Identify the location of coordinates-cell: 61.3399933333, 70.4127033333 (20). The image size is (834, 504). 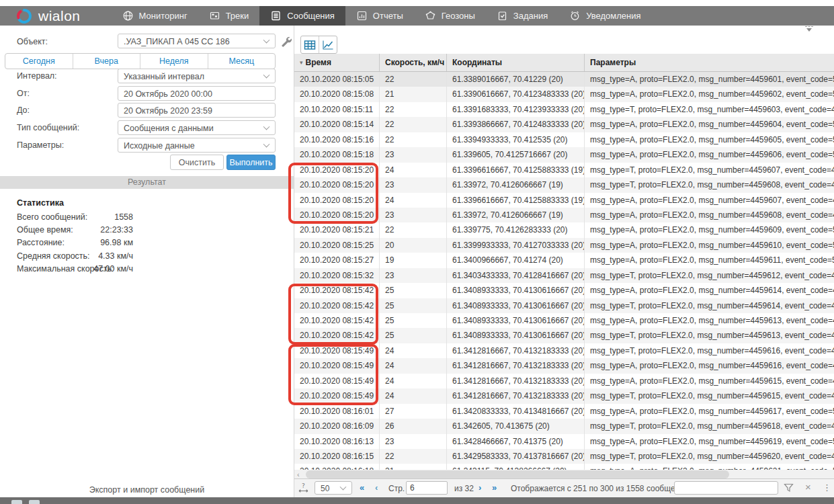
(516, 245).